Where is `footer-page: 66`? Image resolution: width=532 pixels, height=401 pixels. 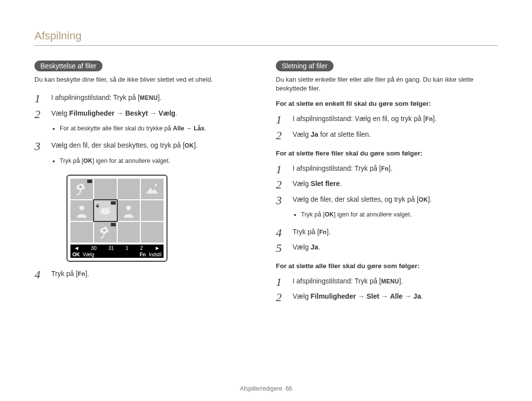 footer-page: 66 is located at coordinates (289, 389).